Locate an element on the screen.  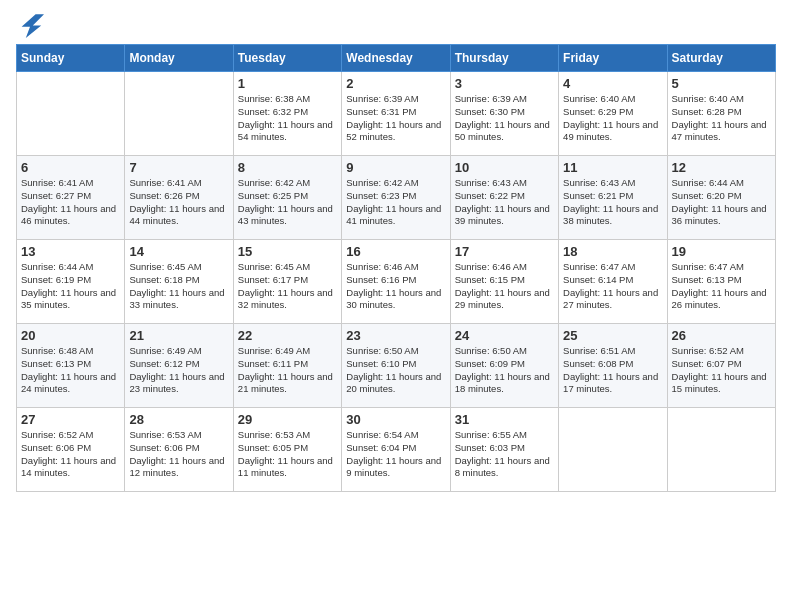
day-number: 23 is located at coordinates (396, 336).